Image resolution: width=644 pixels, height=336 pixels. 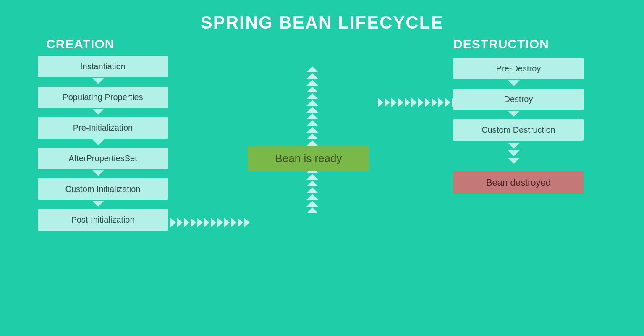 What do you see at coordinates (98, 142) in the screenshot?
I see `arrow-after-pre-init` at bounding box center [98, 142].